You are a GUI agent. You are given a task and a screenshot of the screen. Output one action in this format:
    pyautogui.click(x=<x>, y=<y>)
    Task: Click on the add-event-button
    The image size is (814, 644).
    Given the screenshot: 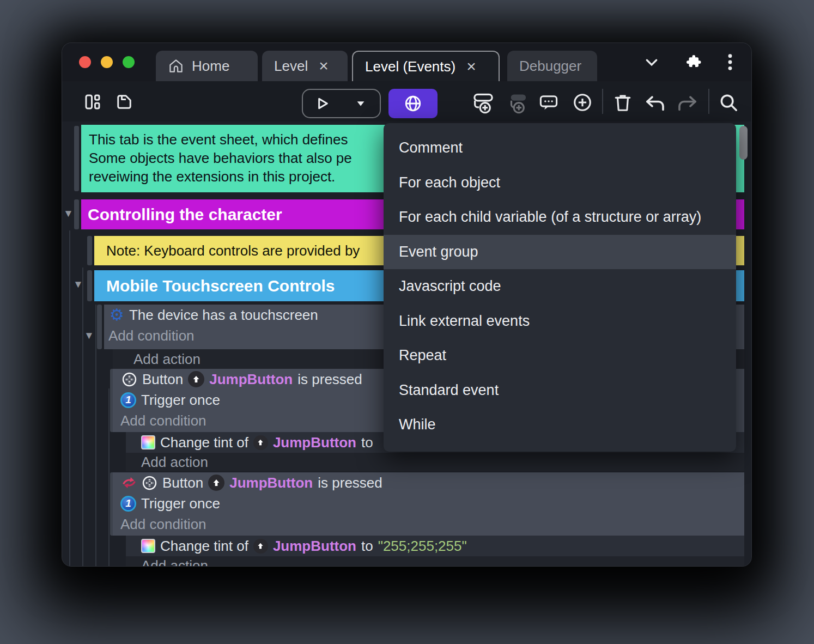 What is the action you would take?
    pyautogui.click(x=483, y=102)
    